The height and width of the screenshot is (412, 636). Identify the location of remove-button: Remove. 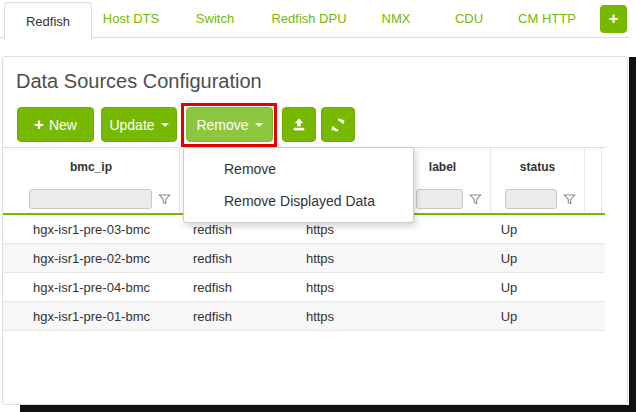
(230, 124).